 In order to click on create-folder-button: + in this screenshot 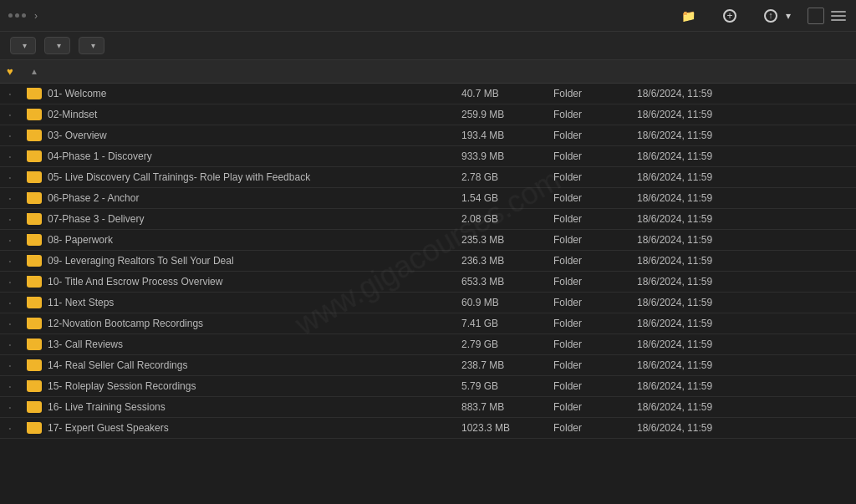, I will do `click(732, 16)`.